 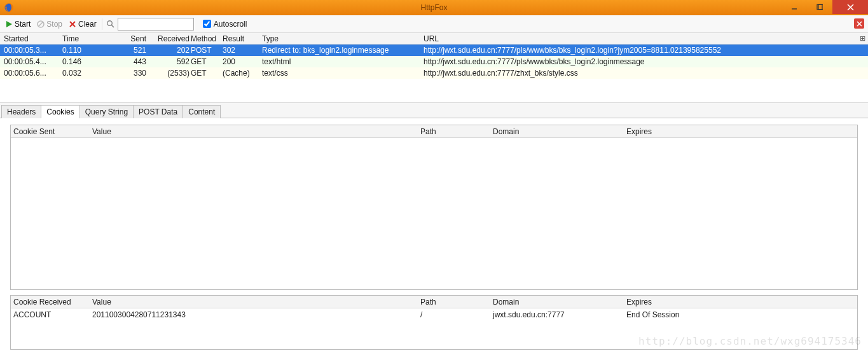 I want to click on separator, so click(x=102, y=24).